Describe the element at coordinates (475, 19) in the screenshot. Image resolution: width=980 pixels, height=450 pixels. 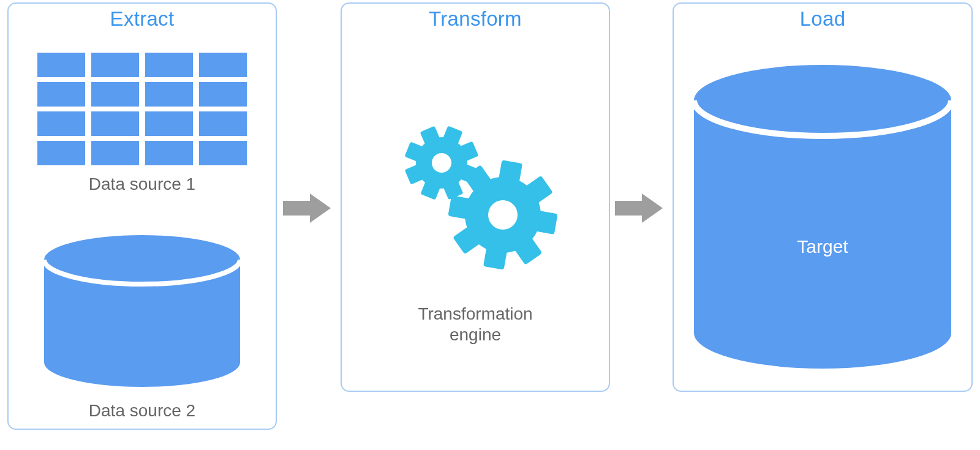
I see `transform-title: Transform` at that location.